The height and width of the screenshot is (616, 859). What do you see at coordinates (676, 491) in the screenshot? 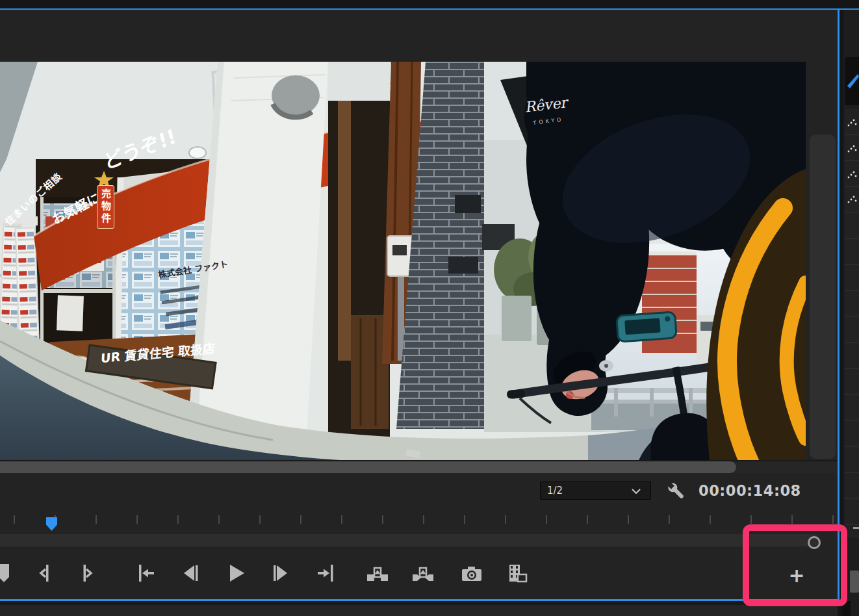
I see `wrench-icon` at bounding box center [676, 491].